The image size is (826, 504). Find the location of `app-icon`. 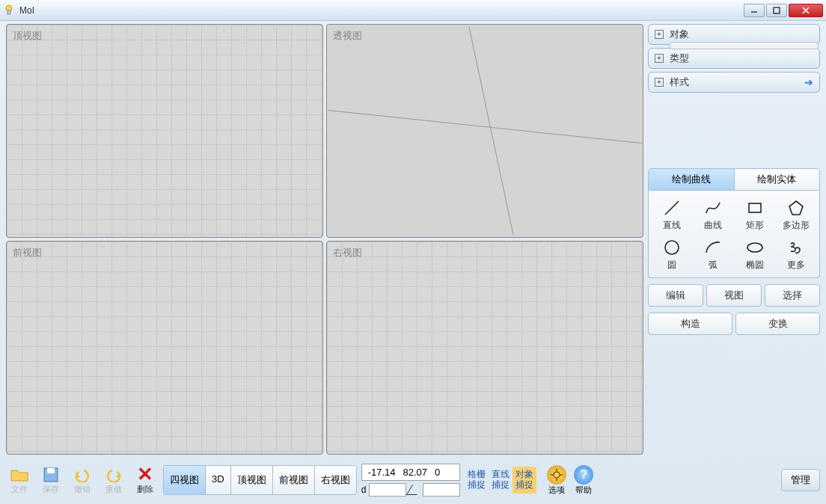

app-icon is located at coordinates (9, 10).